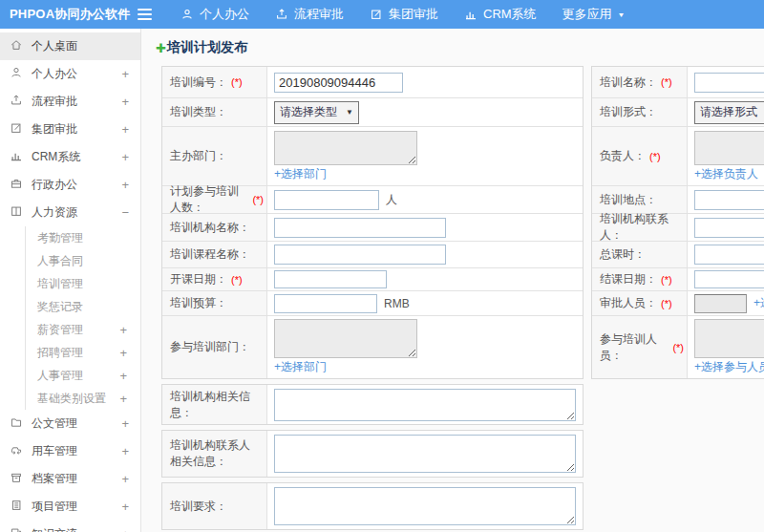 Image resolution: width=764 pixels, height=532 pixels. I want to click on folder-icon, so click(16, 424).